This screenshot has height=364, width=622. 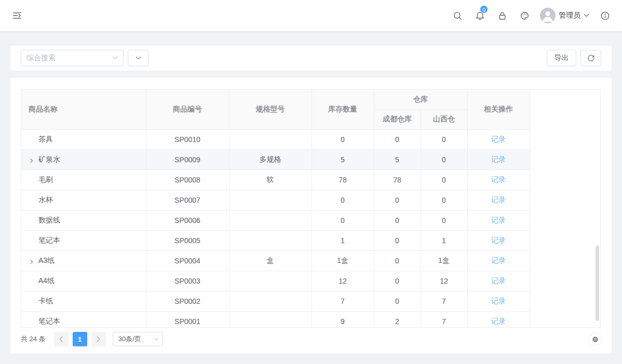 What do you see at coordinates (46, 139) in the screenshot?
I see `product-name: 茶具` at bounding box center [46, 139].